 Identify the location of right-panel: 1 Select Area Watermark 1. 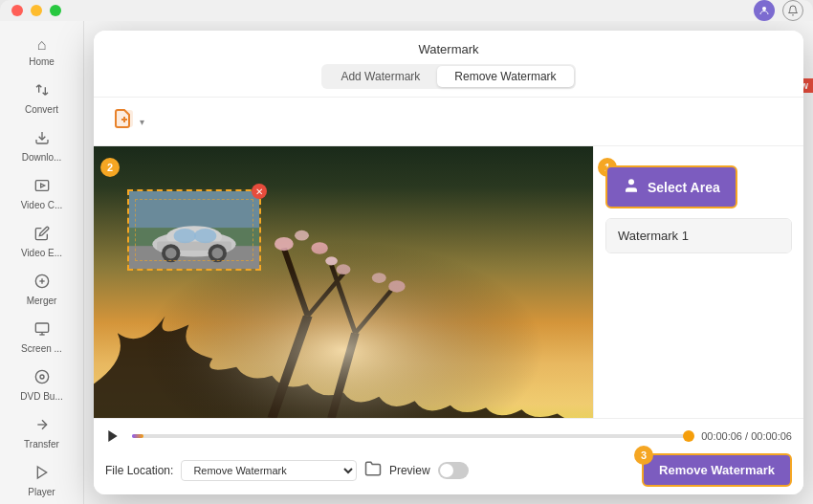
(698, 282).